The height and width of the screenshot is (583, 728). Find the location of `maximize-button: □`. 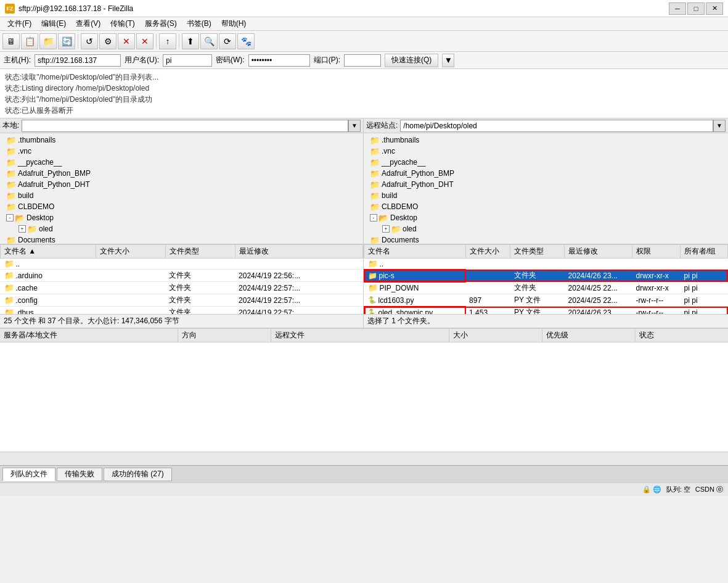

maximize-button: □ is located at coordinates (696, 9).